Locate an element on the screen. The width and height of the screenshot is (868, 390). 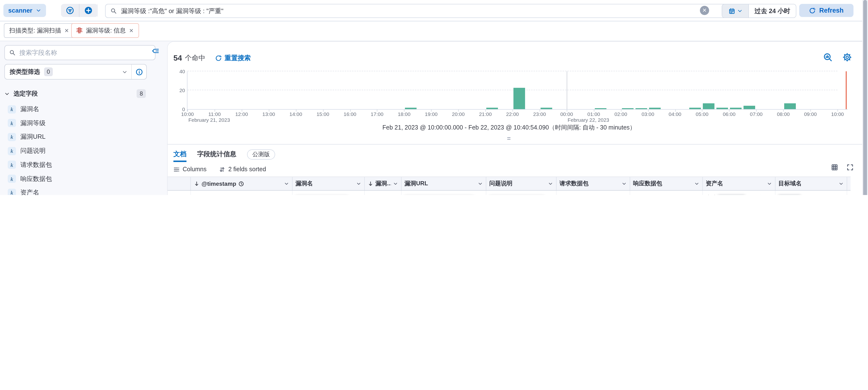
selected-fields-count: 8 is located at coordinates (142, 94).